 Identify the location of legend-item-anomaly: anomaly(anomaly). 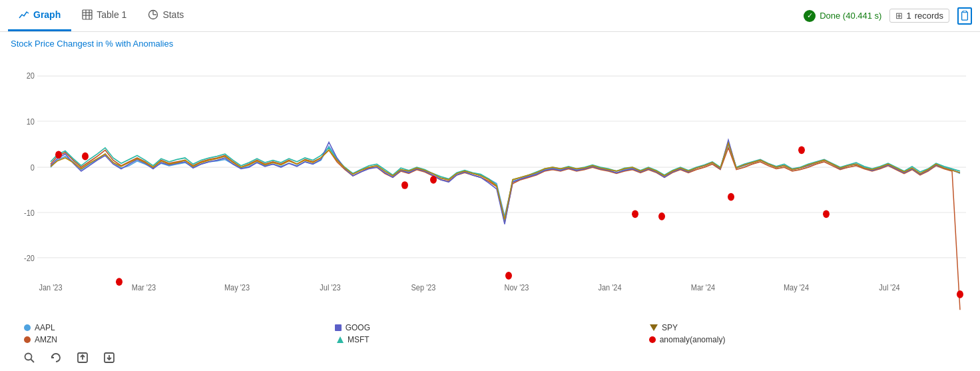
(687, 340).